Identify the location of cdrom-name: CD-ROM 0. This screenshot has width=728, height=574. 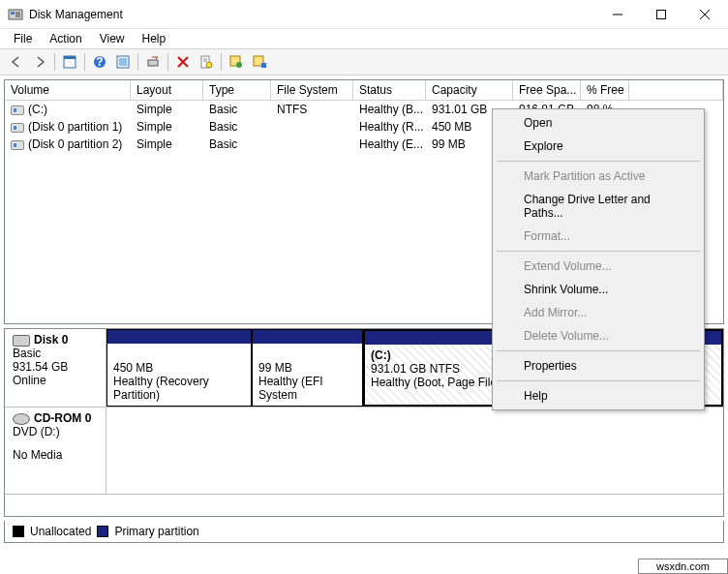
(62, 418).